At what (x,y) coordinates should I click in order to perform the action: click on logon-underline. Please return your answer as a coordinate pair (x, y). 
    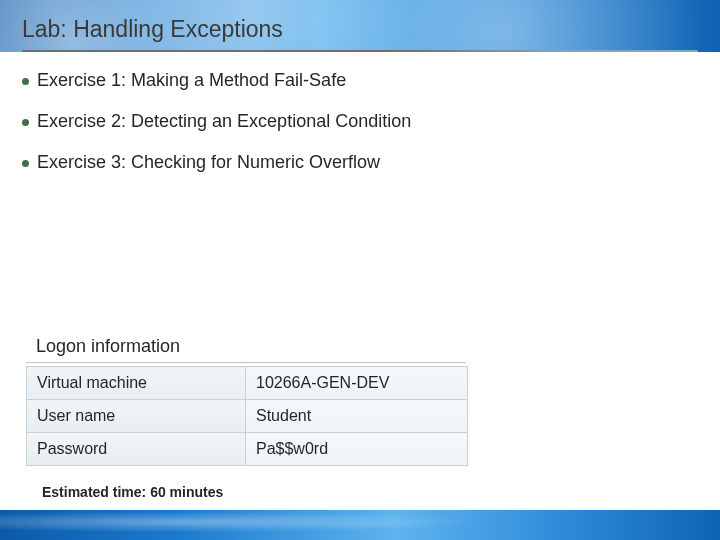
    Looking at the image, I should click on (246, 362).